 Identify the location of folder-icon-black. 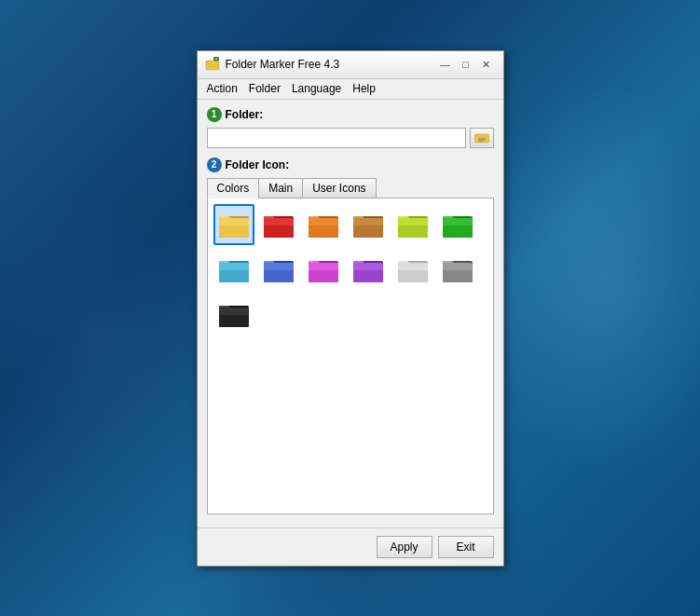
(234, 314).